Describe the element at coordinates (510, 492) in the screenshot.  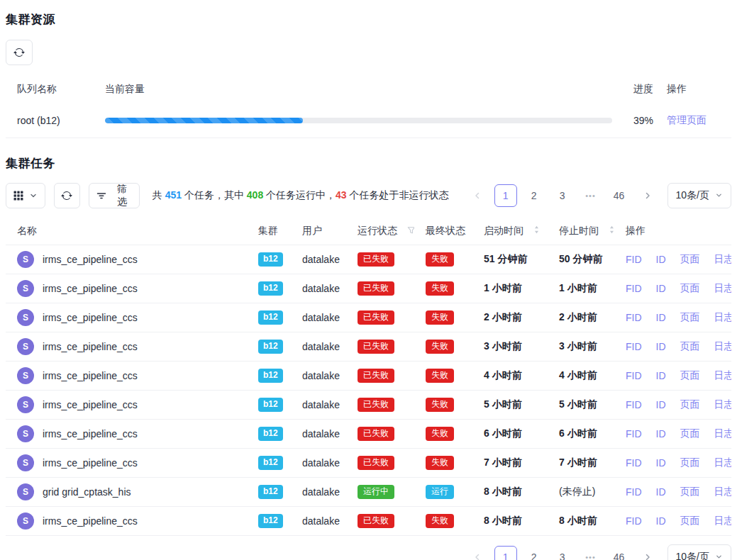
I see `start-time-cell: 8 小时前` at that location.